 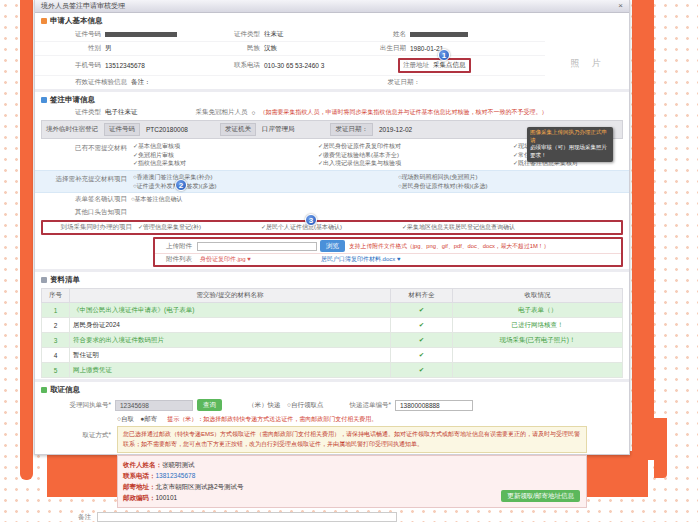 I want to click on receipt-number-label: 受理回执单号*, so click(x=76, y=406).